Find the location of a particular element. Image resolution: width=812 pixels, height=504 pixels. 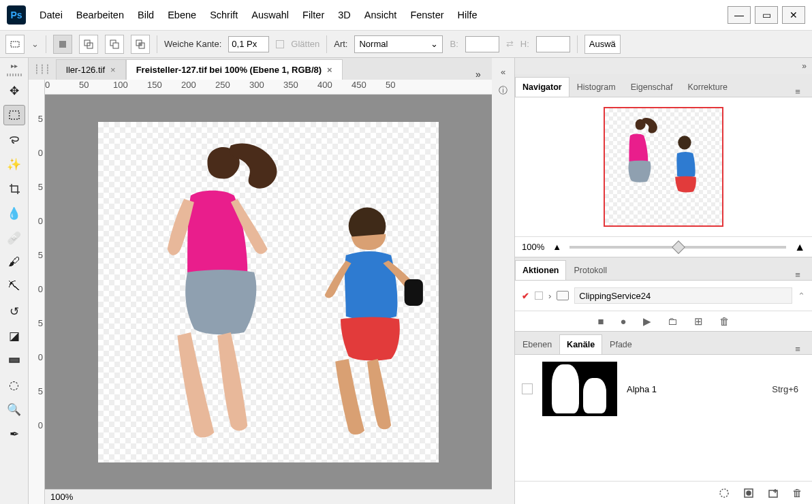

history-brush-tool: ↺ is located at coordinates (14, 311).